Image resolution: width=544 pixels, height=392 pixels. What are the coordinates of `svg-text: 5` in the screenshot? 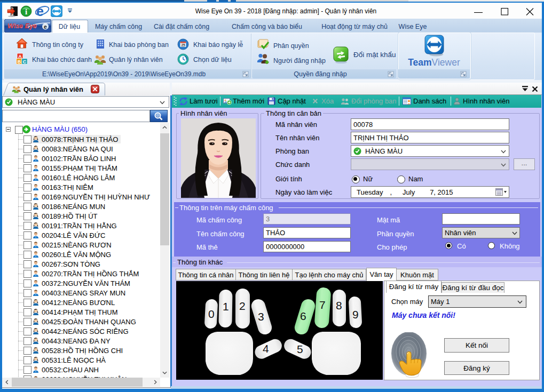 It's located at (300, 349).